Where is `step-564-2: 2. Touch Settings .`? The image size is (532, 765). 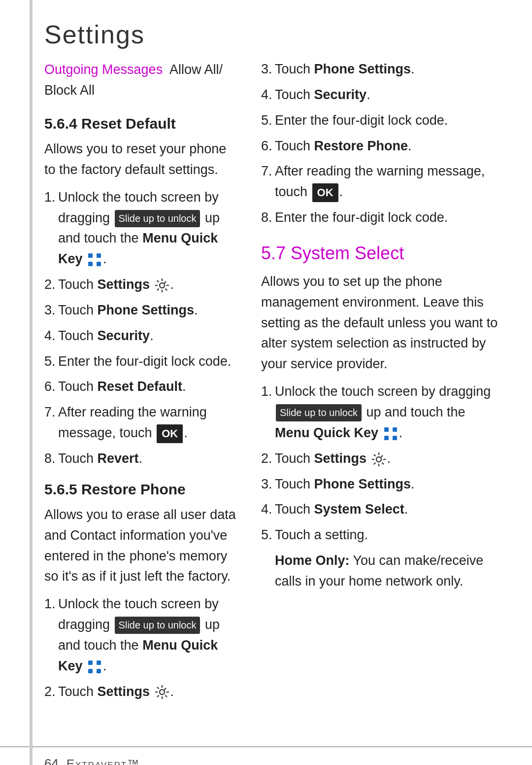 step-564-2: 2. Touch Settings . is located at coordinates (140, 285).